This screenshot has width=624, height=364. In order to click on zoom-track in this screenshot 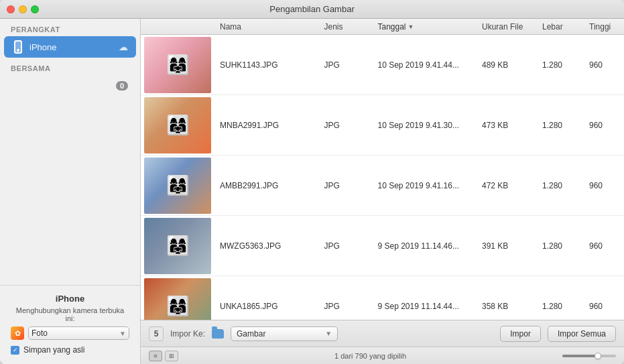, I will do `click(580, 356)`.